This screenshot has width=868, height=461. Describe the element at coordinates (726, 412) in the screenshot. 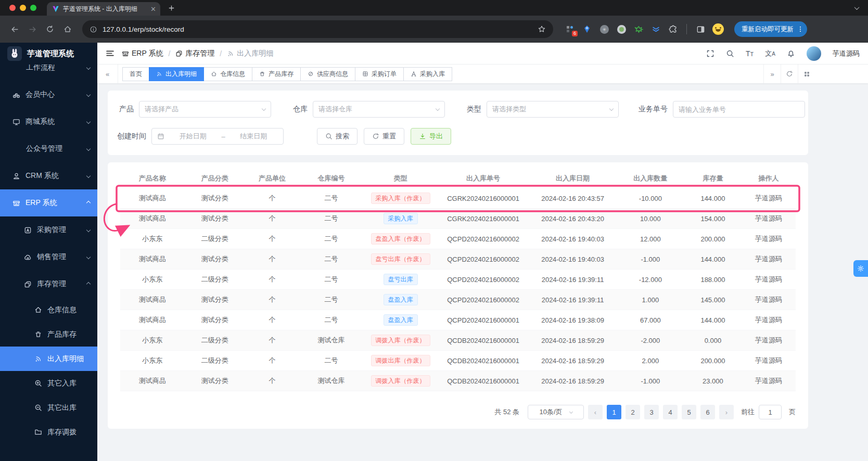

I see `next-page-button: ›` at that location.